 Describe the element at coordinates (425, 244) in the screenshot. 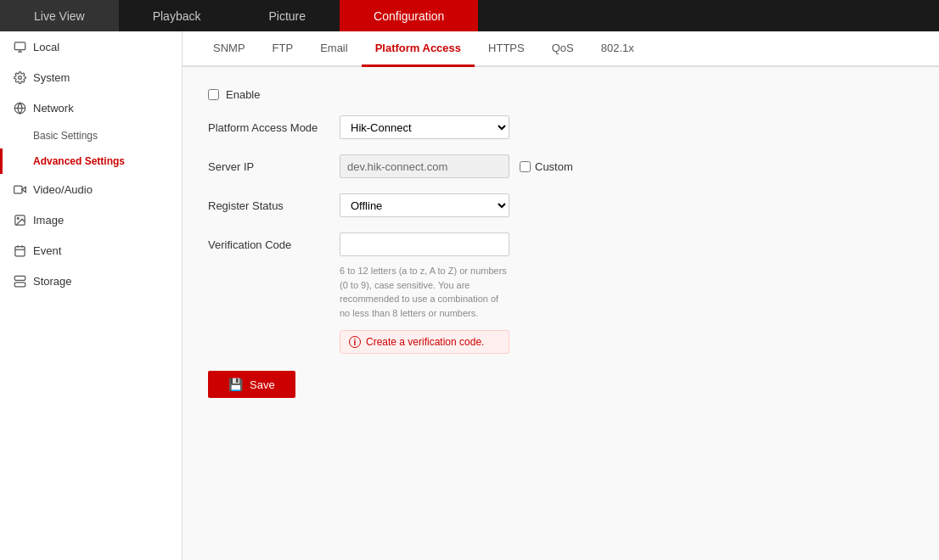

I see `verification-code-input` at that location.